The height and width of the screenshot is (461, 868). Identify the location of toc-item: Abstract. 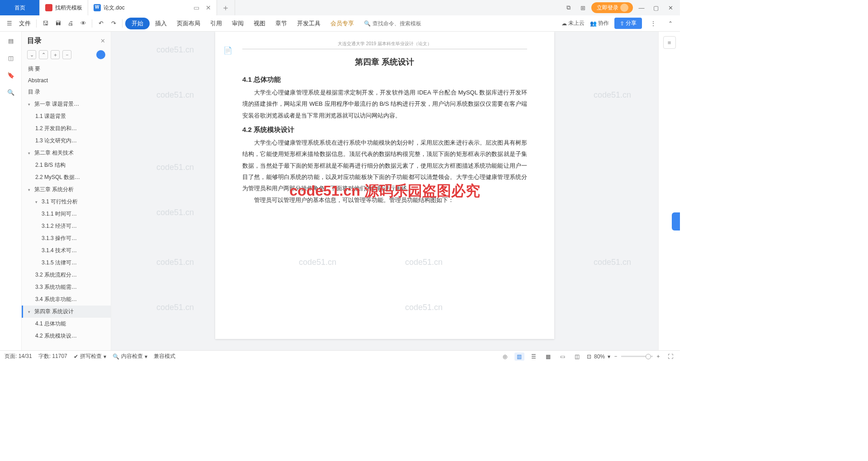
(66, 80).